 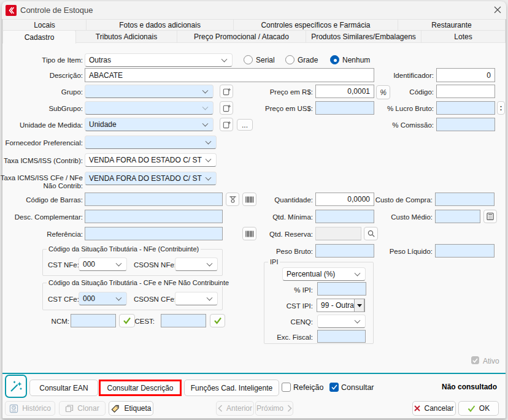 What do you see at coordinates (42, 178) in the screenshot?
I see `taxa-nao-contrib-label-line1: Taxa ICMS/ISS CFe / NFe` at bounding box center [42, 178].